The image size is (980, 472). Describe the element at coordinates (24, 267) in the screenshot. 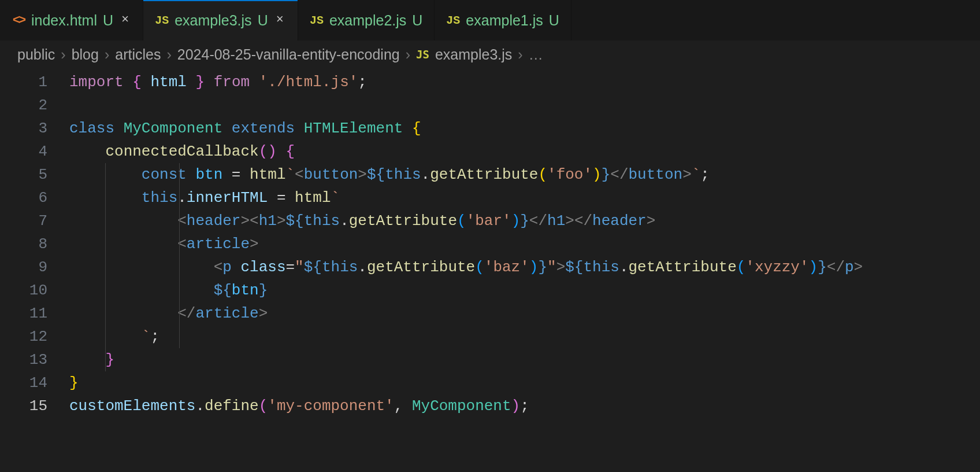

I see `line-number: 9` at that location.